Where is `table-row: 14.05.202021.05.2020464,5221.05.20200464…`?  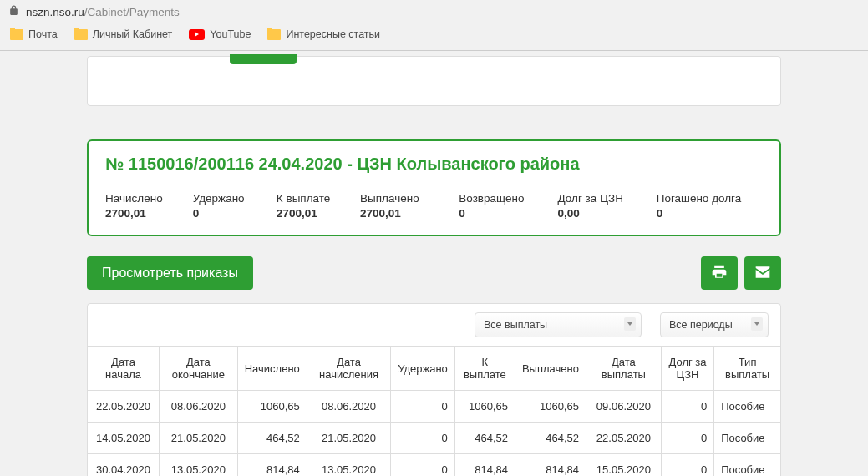 table-row: 14.05.202021.05.2020464,5221.05.20200464… is located at coordinates (434, 438).